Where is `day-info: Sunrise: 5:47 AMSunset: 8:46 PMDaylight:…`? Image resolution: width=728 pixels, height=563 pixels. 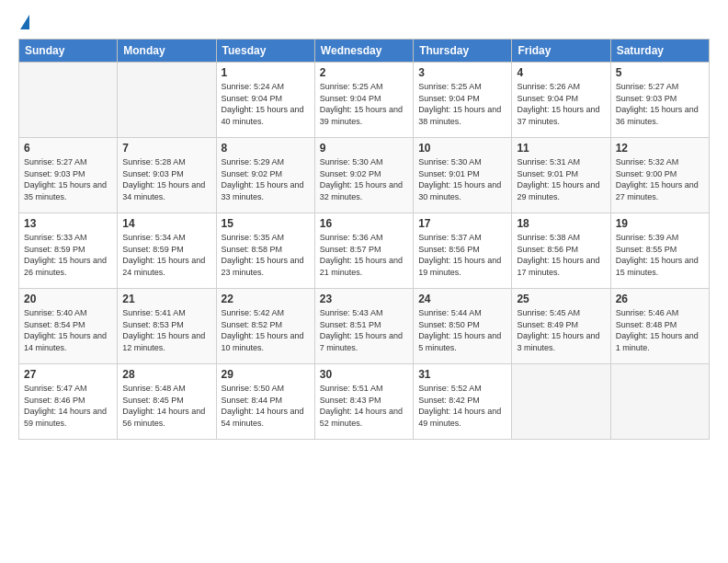 day-info: Sunrise: 5:47 AMSunset: 8:46 PMDaylight:… is located at coordinates (68, 406).